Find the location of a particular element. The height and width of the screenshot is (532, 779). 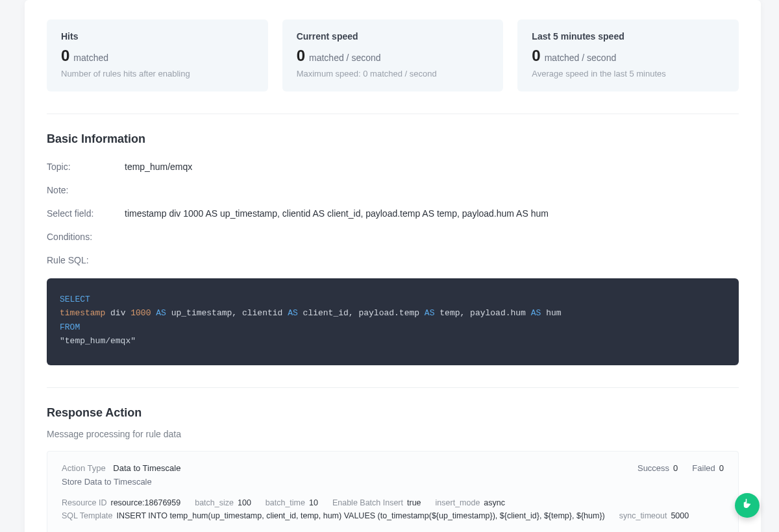

param-pair: batch_time10 is located at coordinates (292, 503).